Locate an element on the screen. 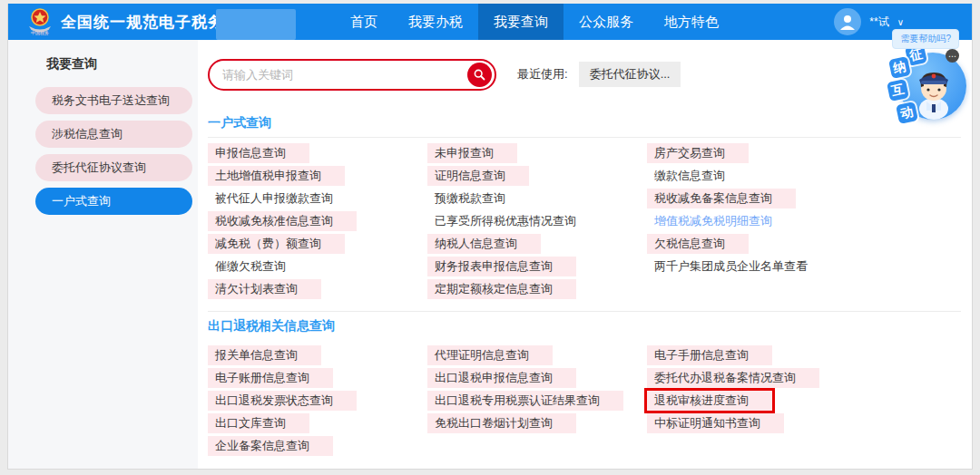 This screenshot has width=980, height=475. tax-emblem-logo: 中国税务 is located at coordinates (40, 22).